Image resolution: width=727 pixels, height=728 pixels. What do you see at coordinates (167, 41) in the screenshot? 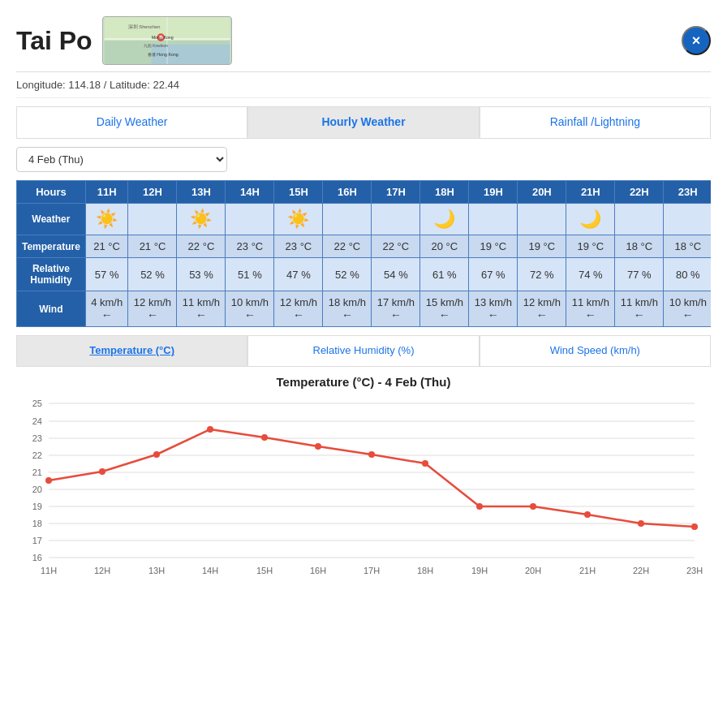
I see `map-thumbnail: 深圳 Shenzhen Mong Kong 九龍 Kowloon 香港 Hong…` at bounding box center [167, 41].